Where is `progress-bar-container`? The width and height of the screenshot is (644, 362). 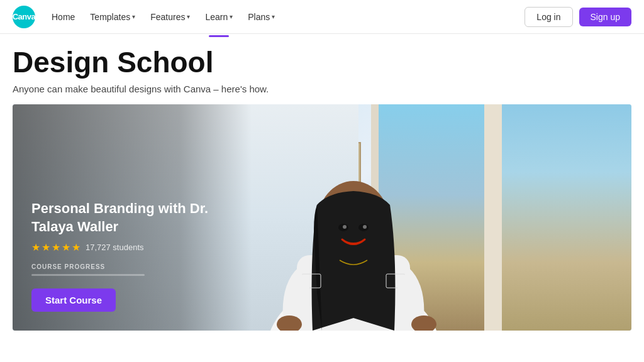 progress-bar-container is located at coordinates (88, 275).